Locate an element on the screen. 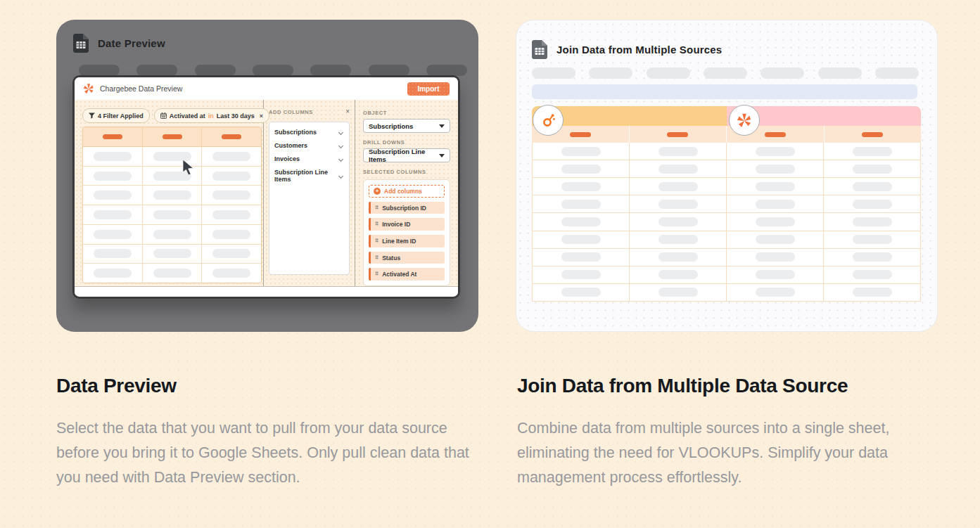 This screenshot has height=528, width=980. caret-down-icon is located at coordinates (442, 127).